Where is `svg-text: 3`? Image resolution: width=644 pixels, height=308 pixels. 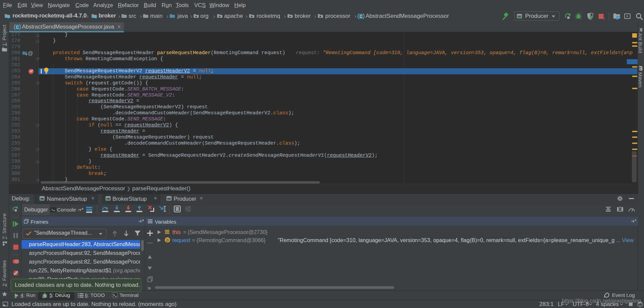
svg-text: 3 is located at coordinates (604, 19).